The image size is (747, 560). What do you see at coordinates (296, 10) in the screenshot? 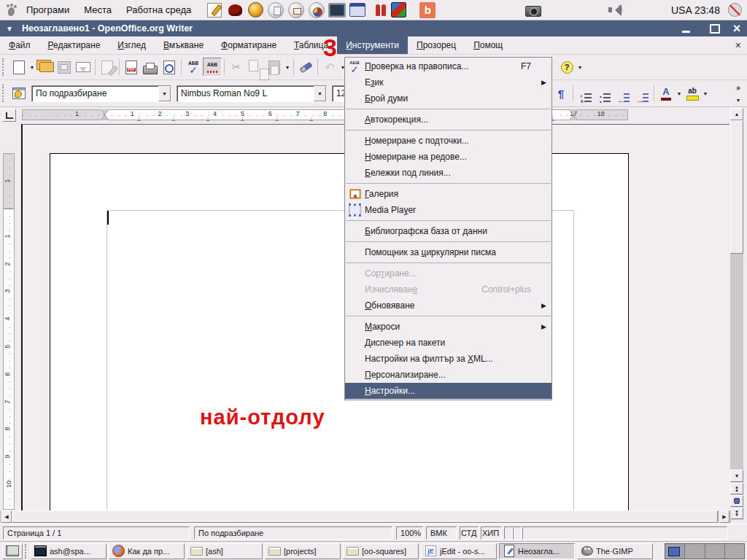
I see `globe-mail-icon` at bounding box center [296, 10].